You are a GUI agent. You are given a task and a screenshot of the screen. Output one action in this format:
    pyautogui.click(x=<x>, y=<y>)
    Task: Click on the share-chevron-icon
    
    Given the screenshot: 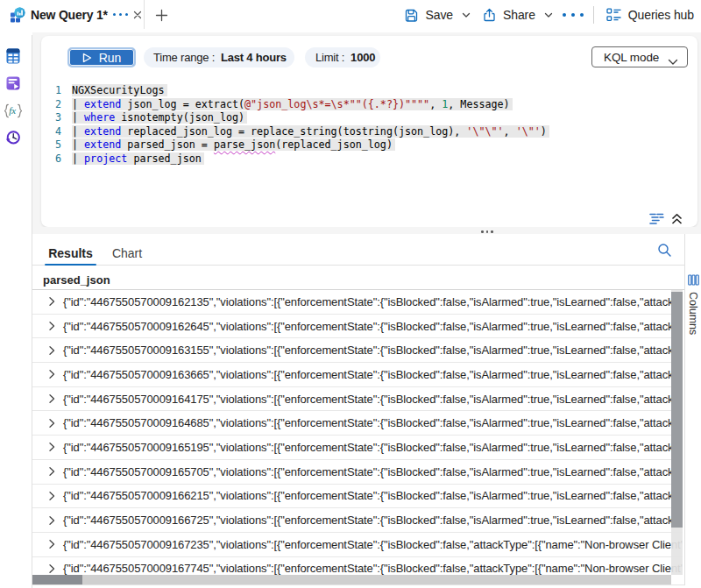 What is the action you would take?
    pyautogui.click(x=549, y=15)
    